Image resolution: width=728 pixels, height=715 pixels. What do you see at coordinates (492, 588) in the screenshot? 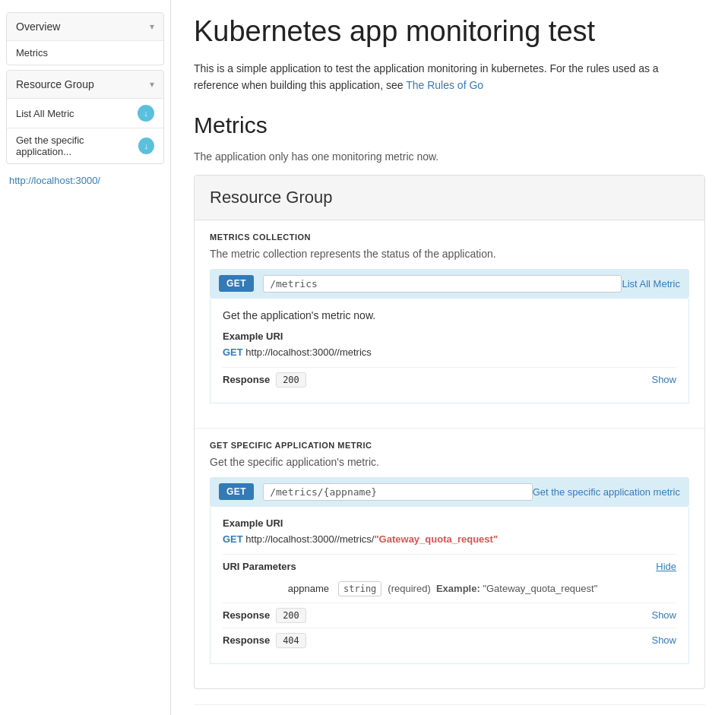
I see `param-desc: (required) Example: "Gateway_quota_reque…` at bounding box center [492, 588].